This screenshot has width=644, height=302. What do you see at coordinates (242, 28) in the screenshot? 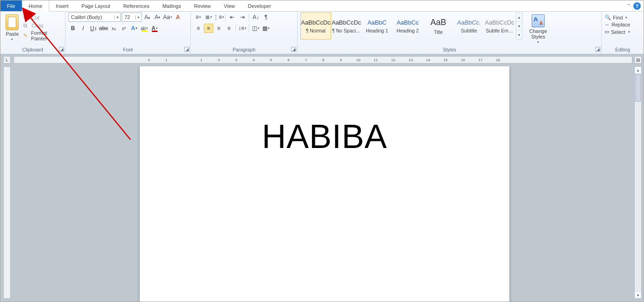
I see `line-spacing-button: ↕≡▾` at bounding box center [242, 28].